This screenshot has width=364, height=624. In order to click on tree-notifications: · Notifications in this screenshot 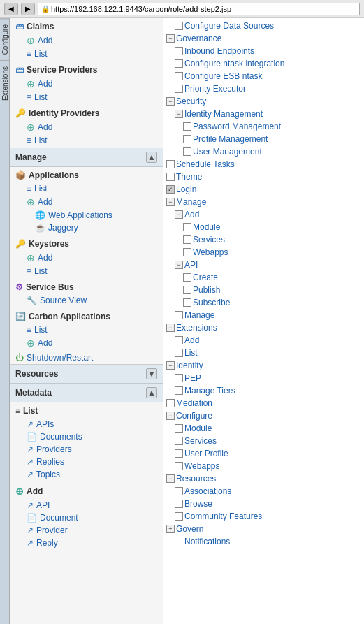, I will do `click(264, 542)`.